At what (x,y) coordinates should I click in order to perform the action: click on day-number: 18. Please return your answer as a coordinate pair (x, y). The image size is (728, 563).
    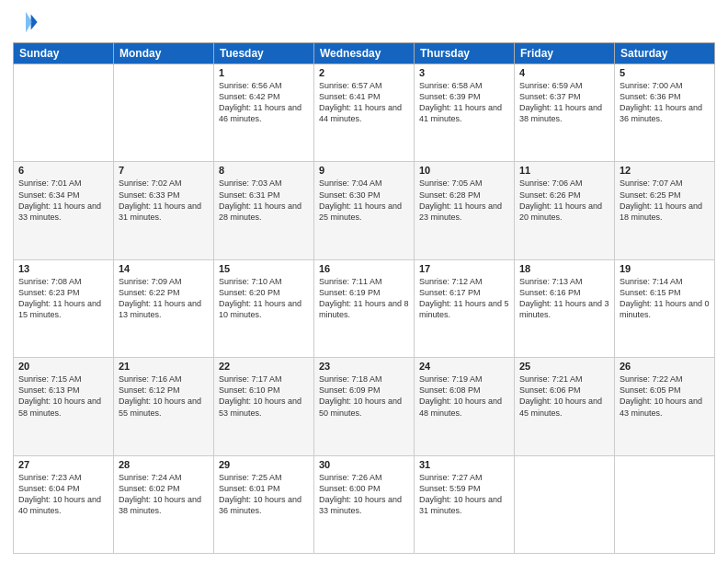
    Looking at the image, I should click on (564, 269).